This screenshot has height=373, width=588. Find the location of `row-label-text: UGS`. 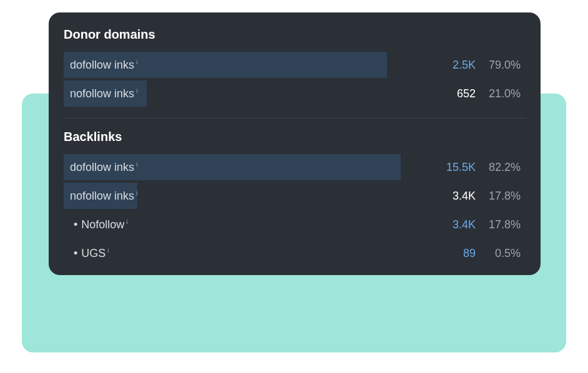

row-label-text: UGS is located at coordinates (94, 253).